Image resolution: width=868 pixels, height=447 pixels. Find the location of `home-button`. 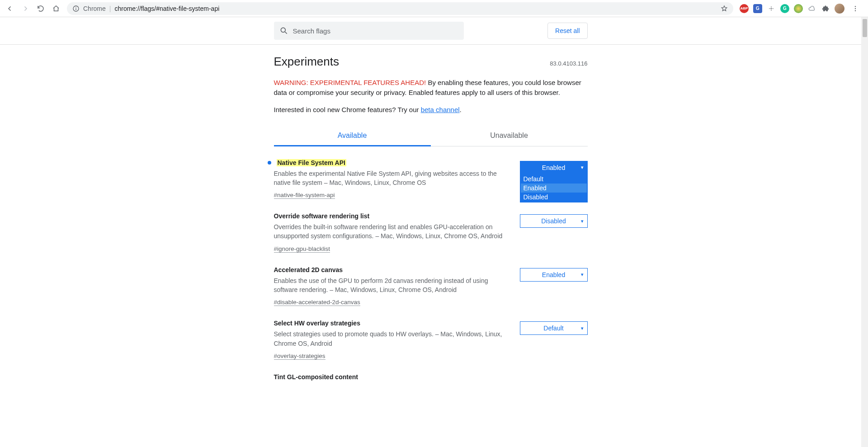

home-button is located at coordinates (56, 9).